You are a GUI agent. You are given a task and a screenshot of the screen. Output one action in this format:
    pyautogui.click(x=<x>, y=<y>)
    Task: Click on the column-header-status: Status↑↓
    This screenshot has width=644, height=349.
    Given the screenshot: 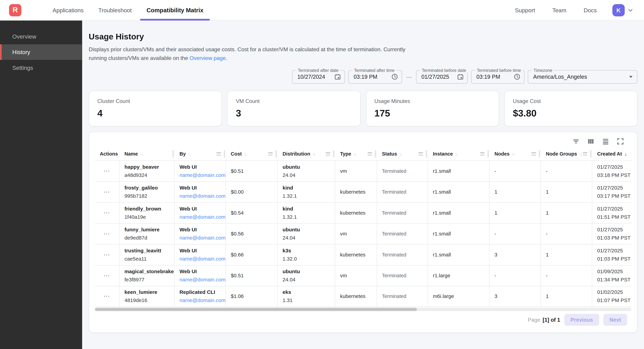 What is the action you would take?
    pyautogui.click(x=402, y=154)
    